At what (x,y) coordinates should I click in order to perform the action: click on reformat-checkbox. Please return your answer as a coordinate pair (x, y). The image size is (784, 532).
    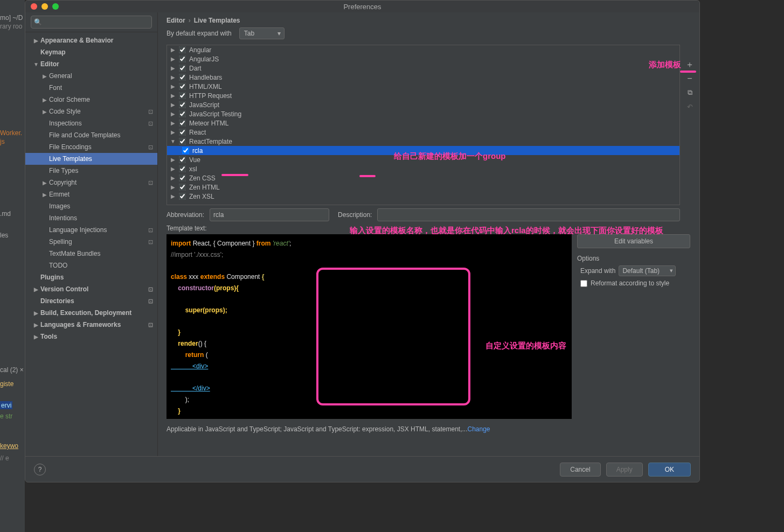
    Looking at the image, I should click on (584, 283).